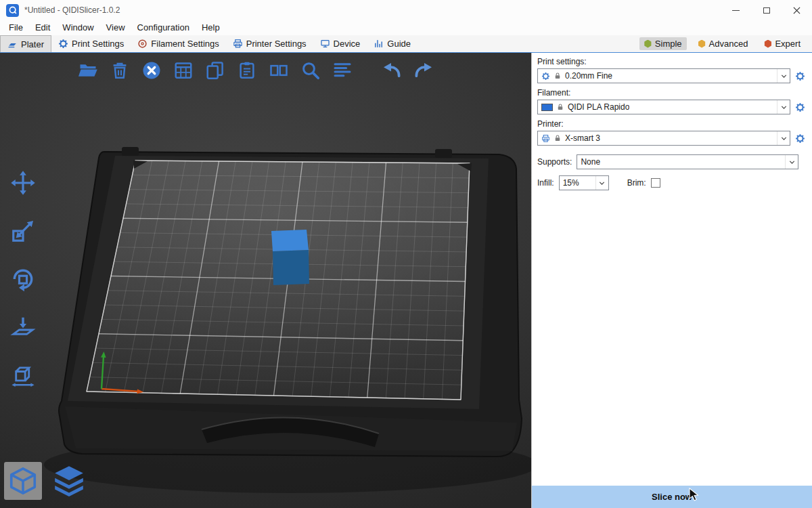 The width and height of the screenshot is (812, 508). What do you see at coordinates (406, 44) in the screenshot?
I see `tabbar: Plater Print Settings Filament Settings …` at bounding box center [406, 44].